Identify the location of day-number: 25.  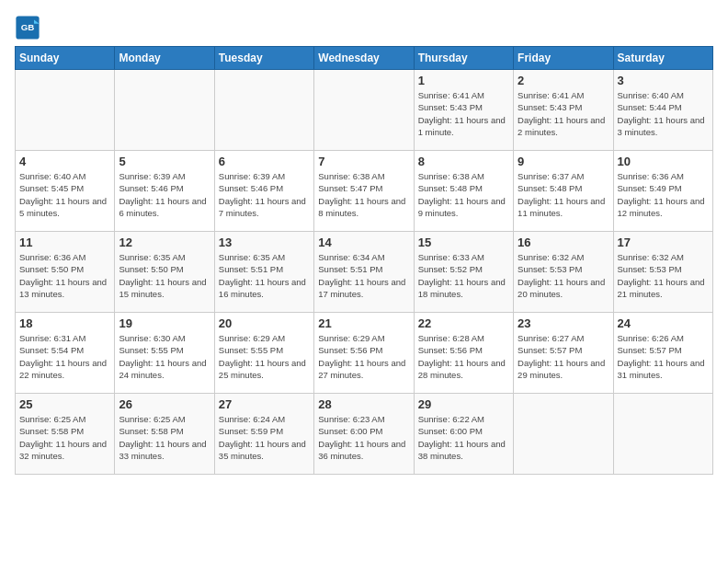
(64, 405).